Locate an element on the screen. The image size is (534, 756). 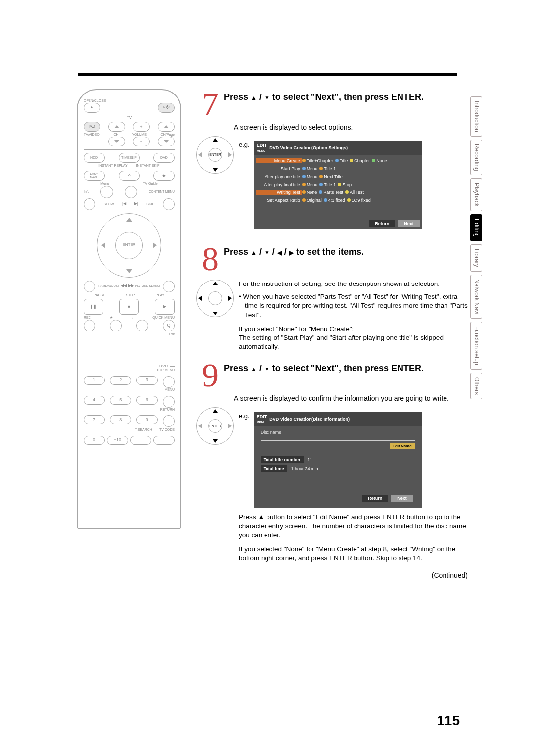
tv-power-button: I/⏻ is located at coordinates (92, 127).